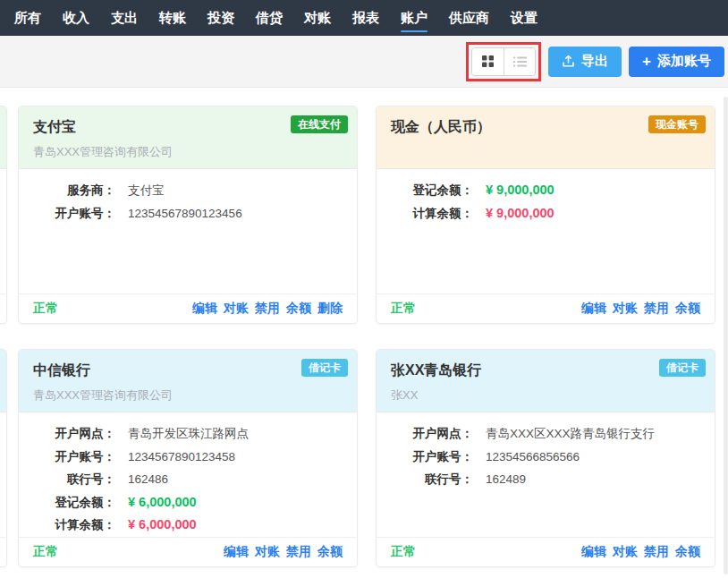 This screenshot has width=728, height=578. What do you see at coordinates (188, 474) in the screenshot?
I see `card-body: 开户网点：青岛开发区珠江路网点开户账号：1234567890123458联行号：…` at bounding box center [188, 474].